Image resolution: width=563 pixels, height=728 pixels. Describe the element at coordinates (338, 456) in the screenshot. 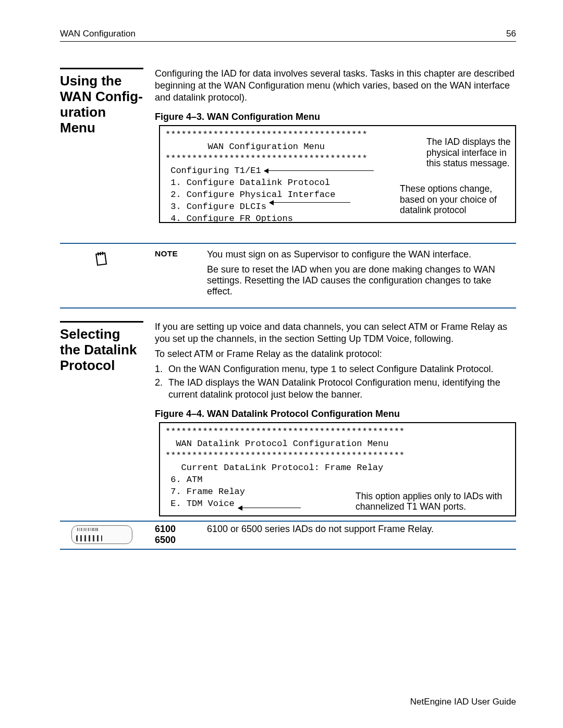

I see `fig44-line3: ****************************************…` at that location.